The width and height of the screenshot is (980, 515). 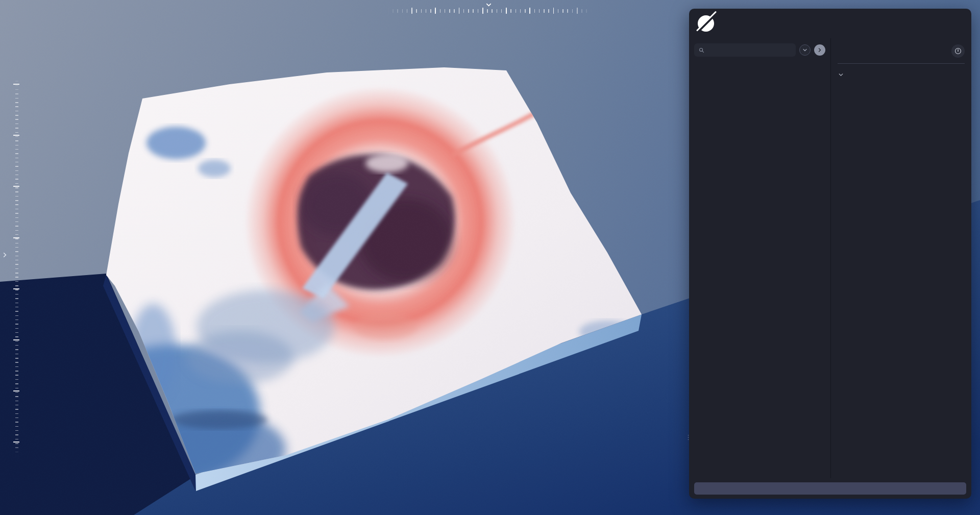 I want to click on elevation-ticks-major, so click(x=16, y=263).